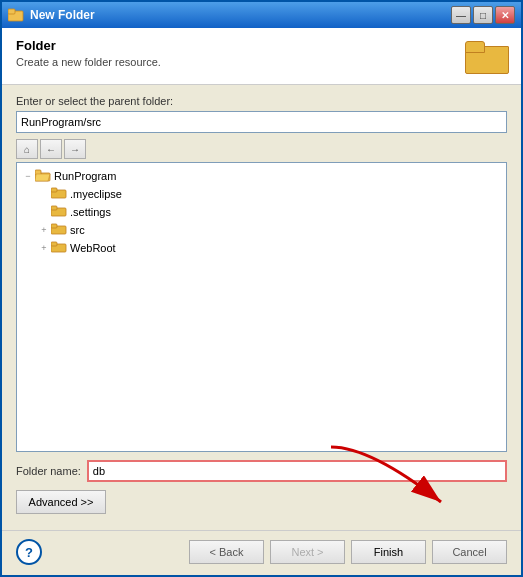  Describe the element at coordinates (44, 194) in the screenshot. I see `expander-myeclipse` at that location.